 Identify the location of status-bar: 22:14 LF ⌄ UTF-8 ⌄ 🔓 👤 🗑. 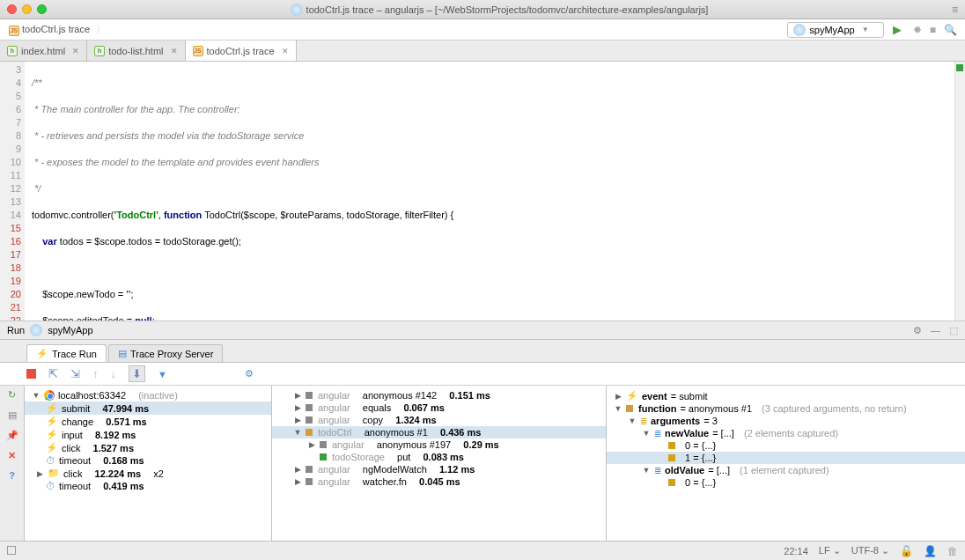
(482, 550).